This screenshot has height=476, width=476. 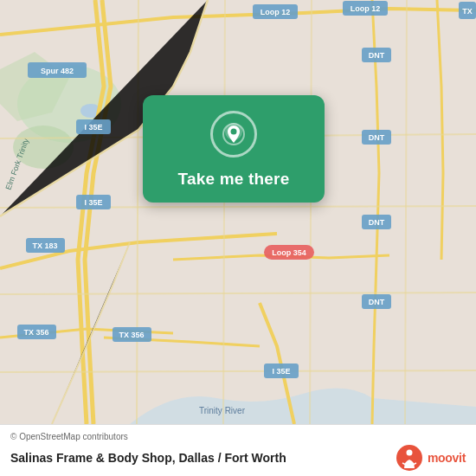 What do you see at coordinates (149, 458) in the screenshot?
I see `location-name: Salinas Frame & Body Shop, Dallas / Fort…` at bounding box center [149, 458].